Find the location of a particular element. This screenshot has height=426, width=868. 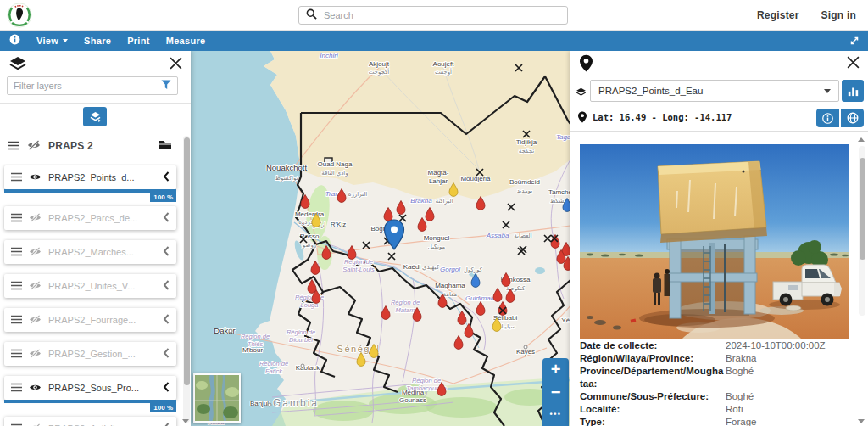

layer-card: PRAPS2_Sous_Pro... is located at coordinates (90, 388).